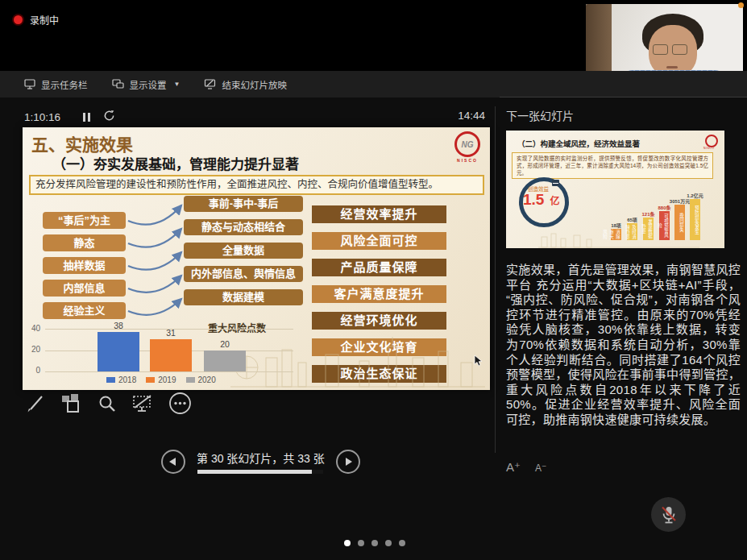 This screenshot has height=560, width=747. Describe the element at coordinates (460, 116) in the screenshot. I see `wall-clock: 14:44` at that location.